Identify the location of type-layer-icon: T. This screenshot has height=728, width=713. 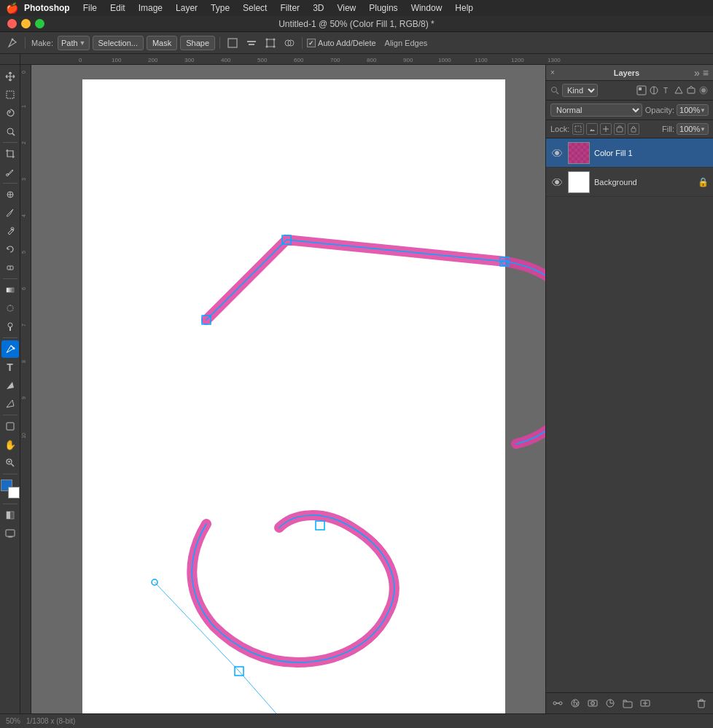
(666, 90).